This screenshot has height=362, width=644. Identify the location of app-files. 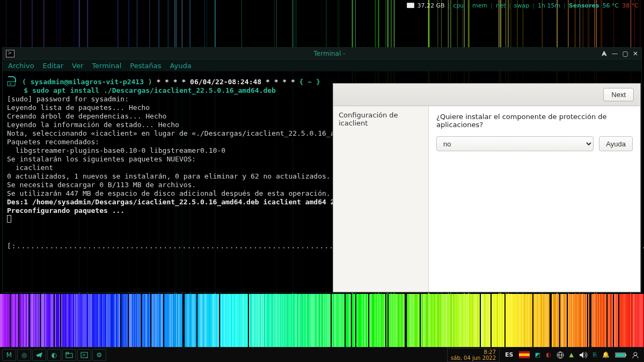
(69, 355).